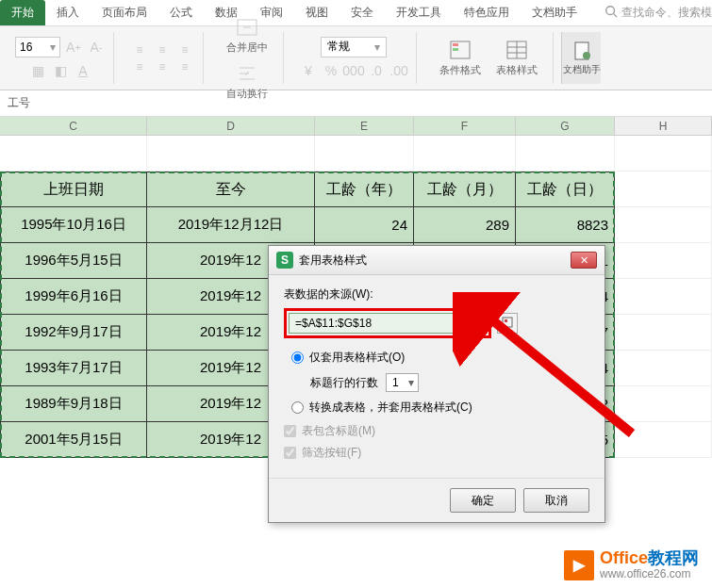  I want to click on table-style-icon, so click(517, 50).